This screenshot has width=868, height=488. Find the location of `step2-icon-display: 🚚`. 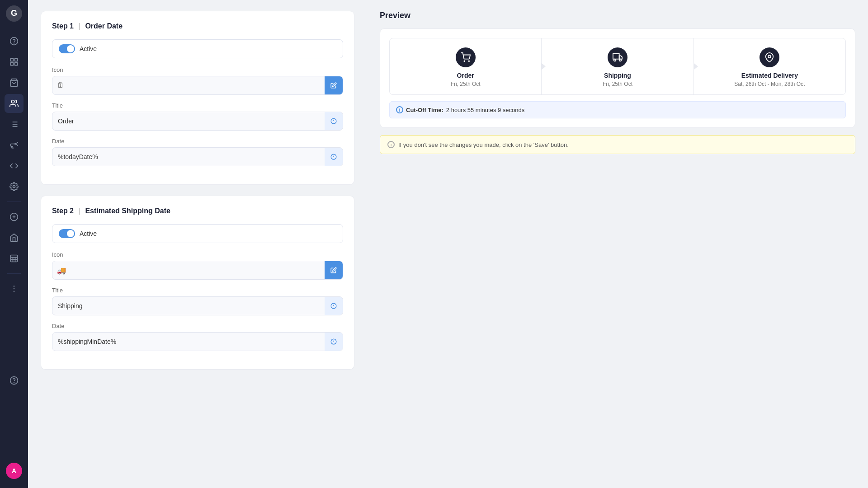

step2-icon-display: 🚚 is located at coordinates (61, 270).